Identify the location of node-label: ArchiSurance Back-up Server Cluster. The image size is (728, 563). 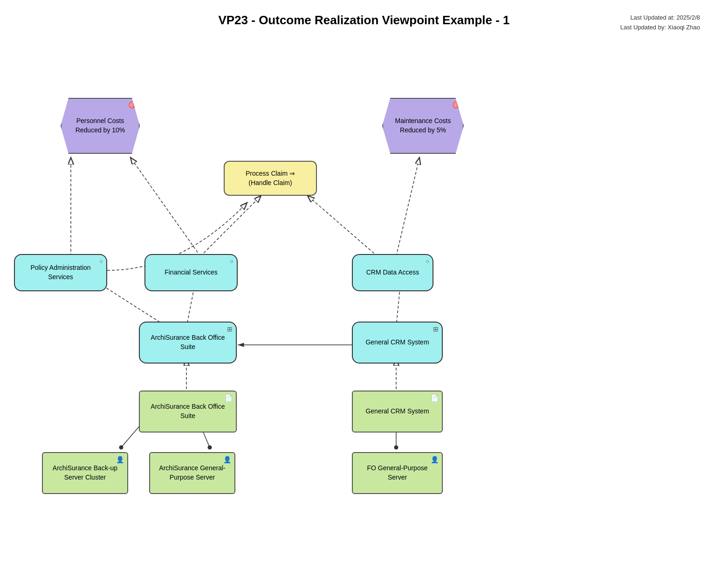
(85, 473).